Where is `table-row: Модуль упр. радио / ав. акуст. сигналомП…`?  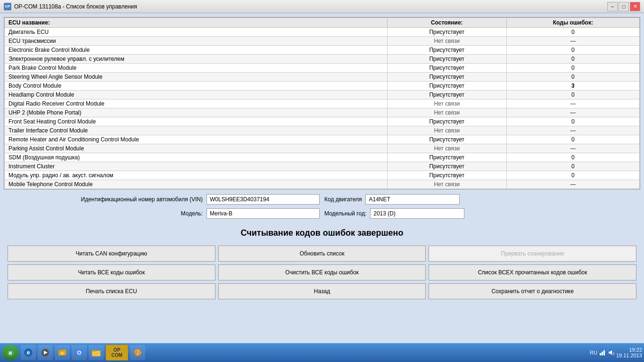
table-row: Модуль упр. радио / ав. акуст. сигналомП… is located at coordinates (322, 175).